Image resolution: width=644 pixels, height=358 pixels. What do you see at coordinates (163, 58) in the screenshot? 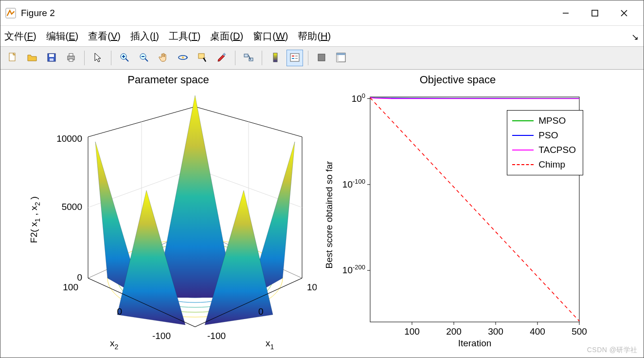
I see `pan-button` at bounding box center [163, 58].